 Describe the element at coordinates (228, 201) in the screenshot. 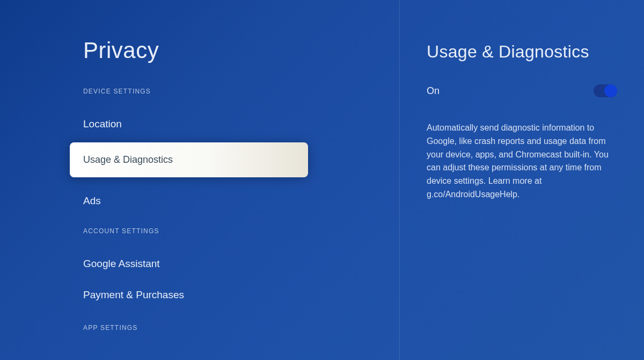

I see `menu-item-ads: Ads` at that location.